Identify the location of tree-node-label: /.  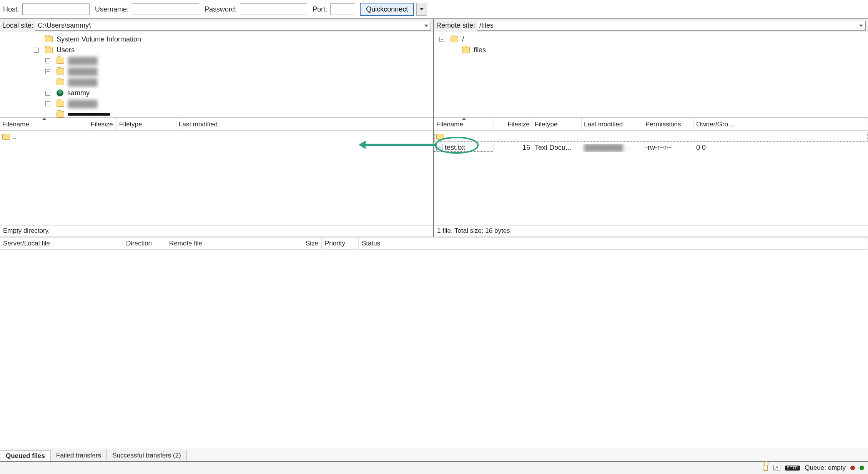
(463, 39).